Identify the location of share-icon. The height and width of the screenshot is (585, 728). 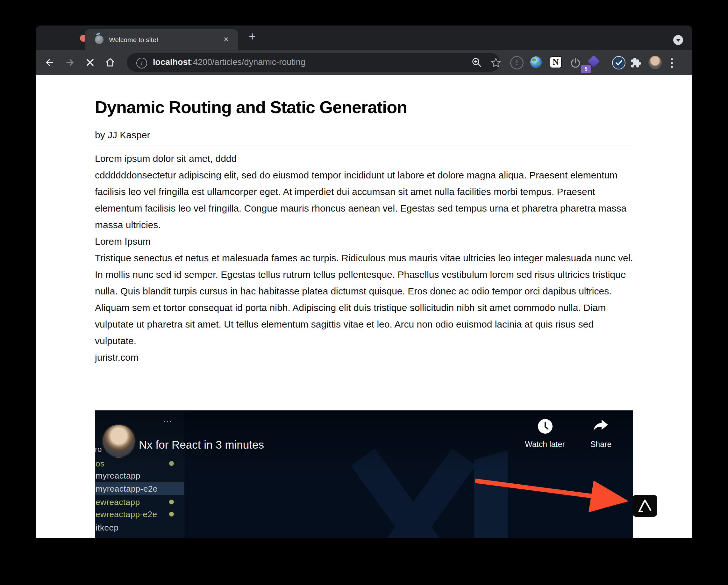
(601, 426).